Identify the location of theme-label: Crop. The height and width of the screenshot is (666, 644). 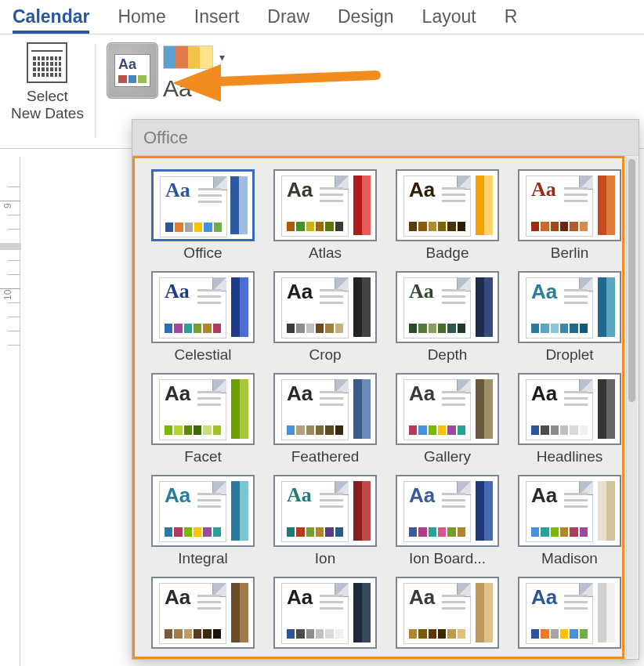
(324, 355).